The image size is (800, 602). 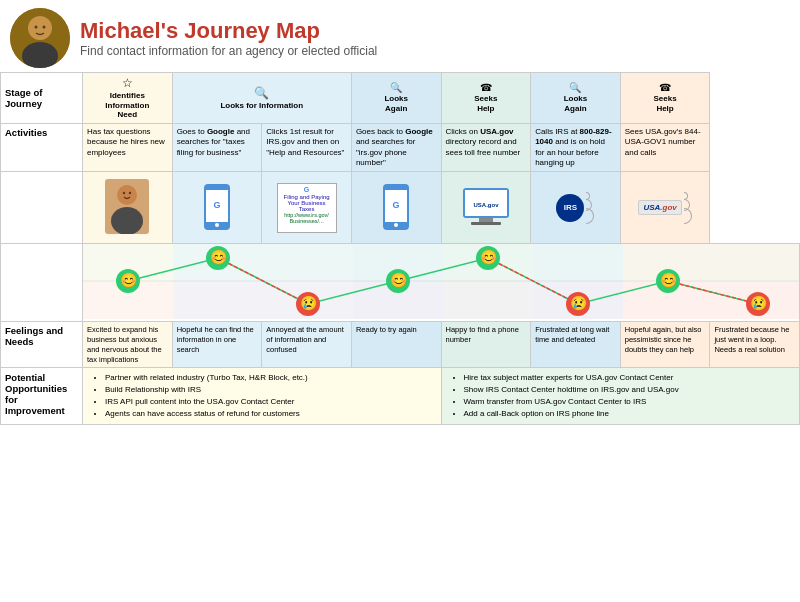 I want to click on stage-name-3: LooksAgain, so click(x=396, y=104).